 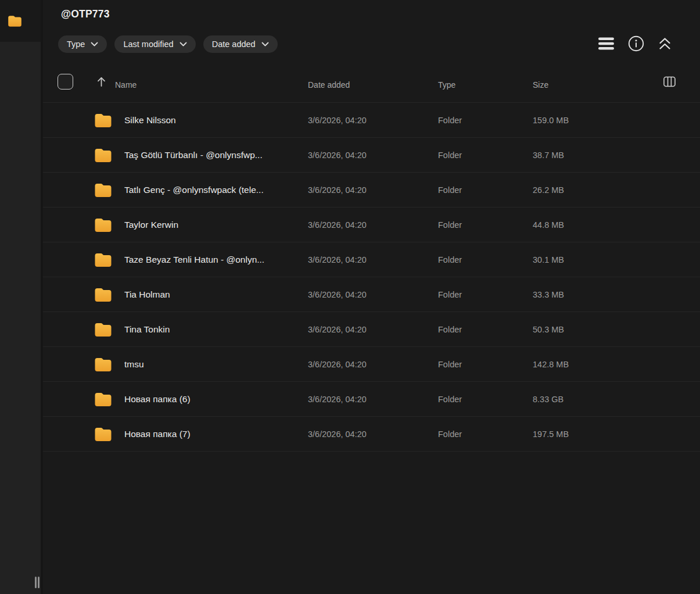 I want to click on view-options-button, so click(x=606, y=44).